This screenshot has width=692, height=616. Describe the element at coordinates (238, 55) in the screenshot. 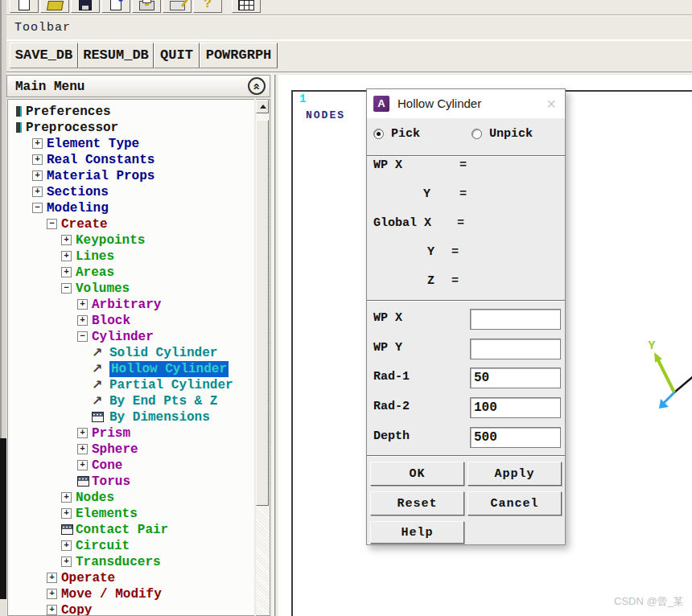

I see `powrgrph-button: POWRGRPH` at that location.